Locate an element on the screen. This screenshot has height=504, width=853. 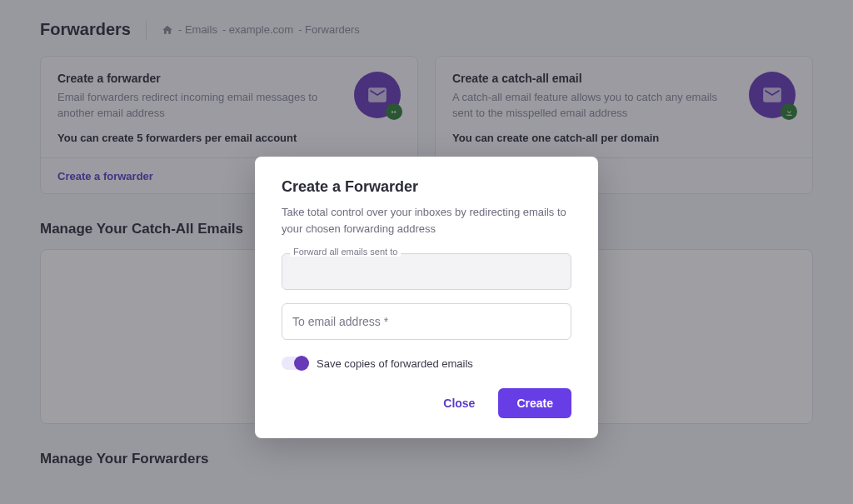
forward-to-input is located at coordinates (426, 322).